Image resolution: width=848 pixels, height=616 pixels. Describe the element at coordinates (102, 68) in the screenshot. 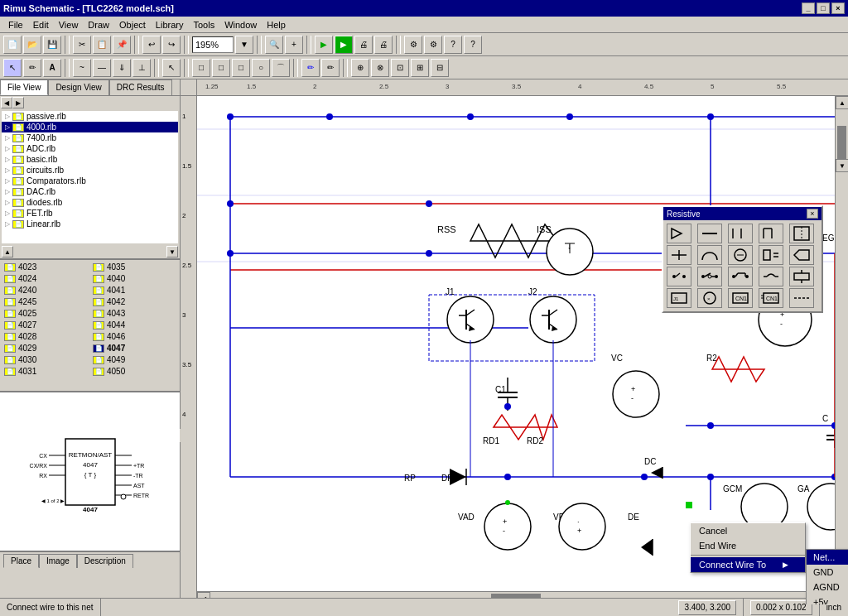

I see `draw2-button: —` at that location.